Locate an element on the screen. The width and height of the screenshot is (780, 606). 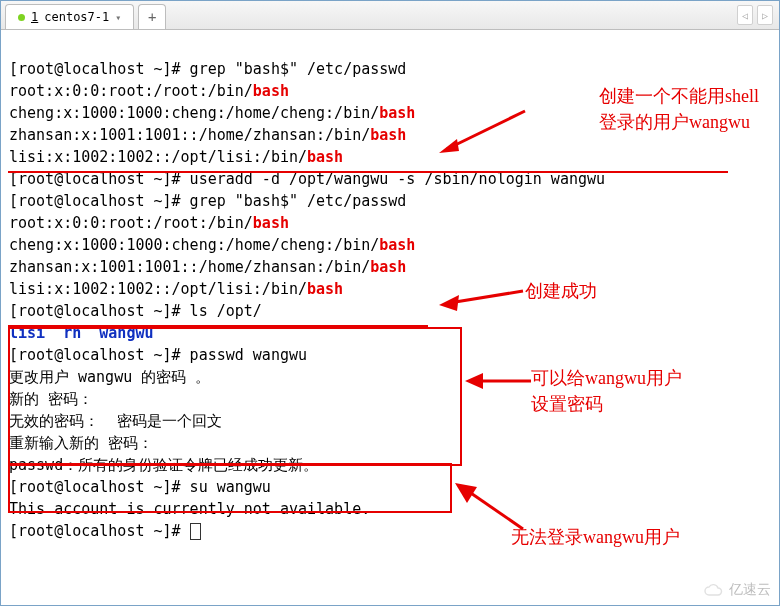
tab-bar: 1 centos7-1 ▾ + ◁ ▷ is located at coordinates (390, 16).